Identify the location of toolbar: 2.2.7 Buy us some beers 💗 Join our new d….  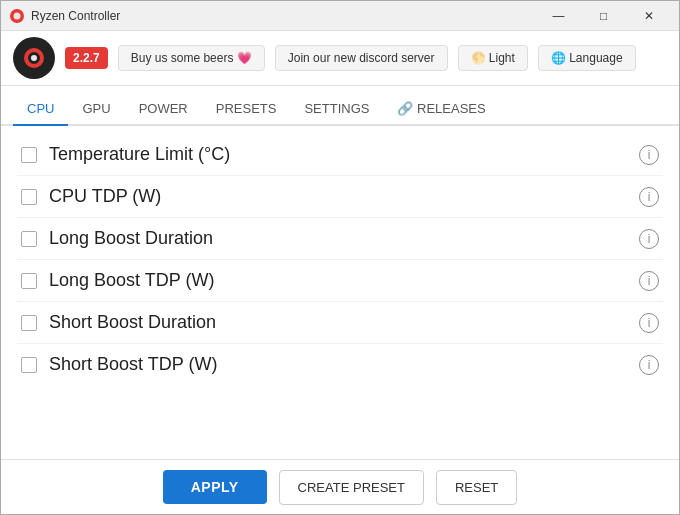
(340, 58).